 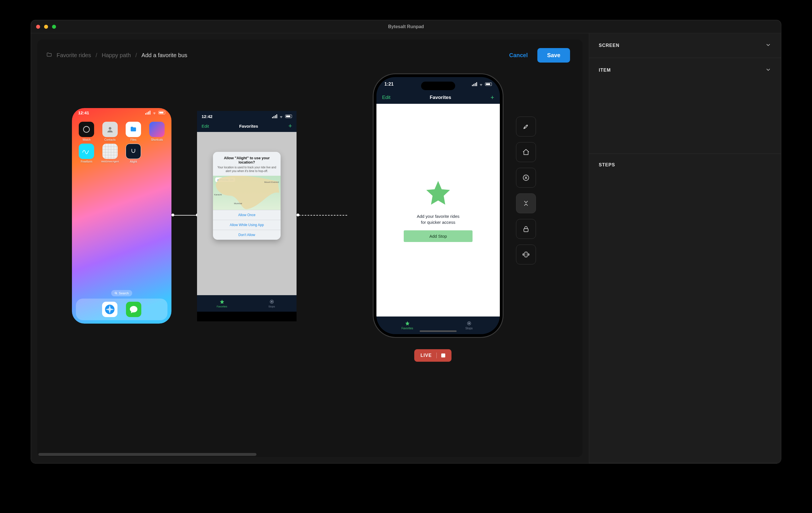 What do you see at coordinates (540, 55) in the screenshot?
I see `top-actions: Cancel Save` at bounding box center [540, 55].